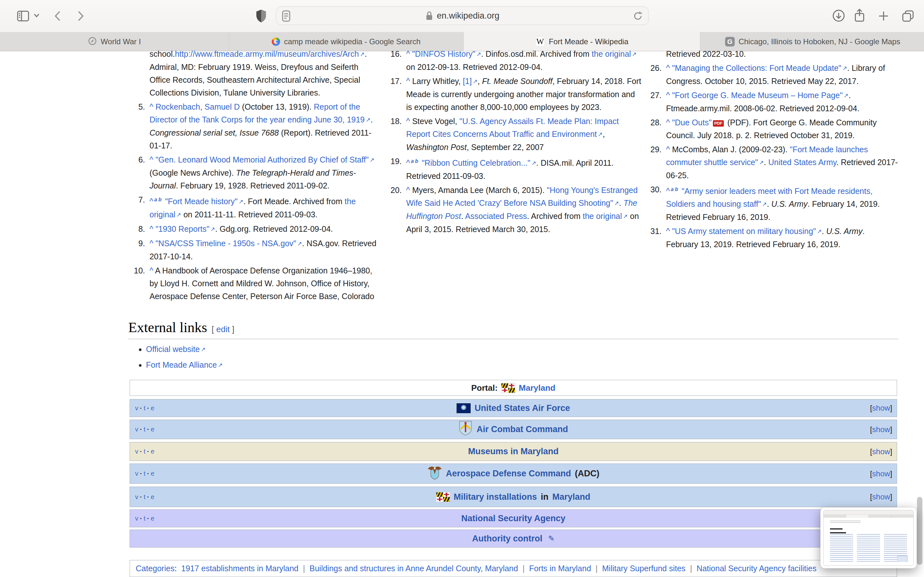 Image resolution: width=924 pixels, height=577 pixels. I want to click on category-link-1: Buildings and structures in Anne Arundel…, so click(414, 569).